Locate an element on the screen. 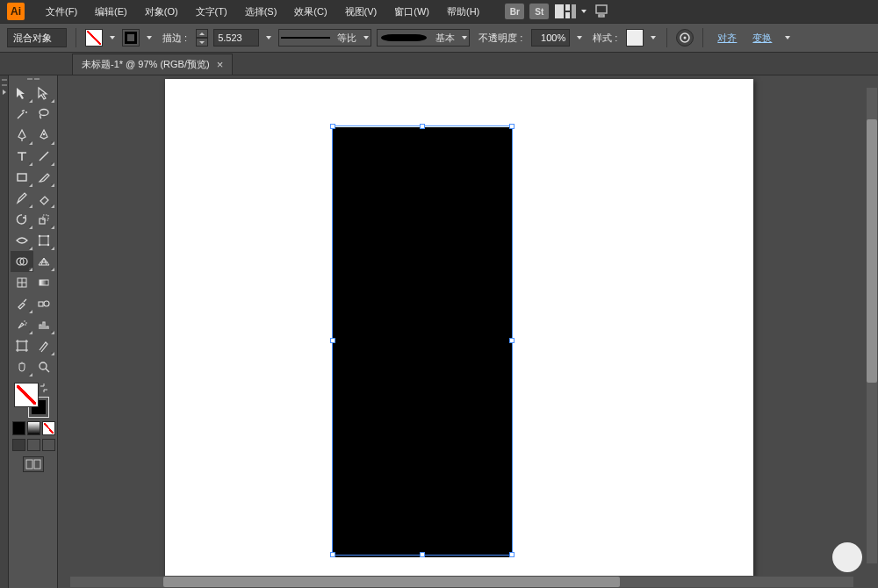  zoom-tool is located at coordinates (45, 367).